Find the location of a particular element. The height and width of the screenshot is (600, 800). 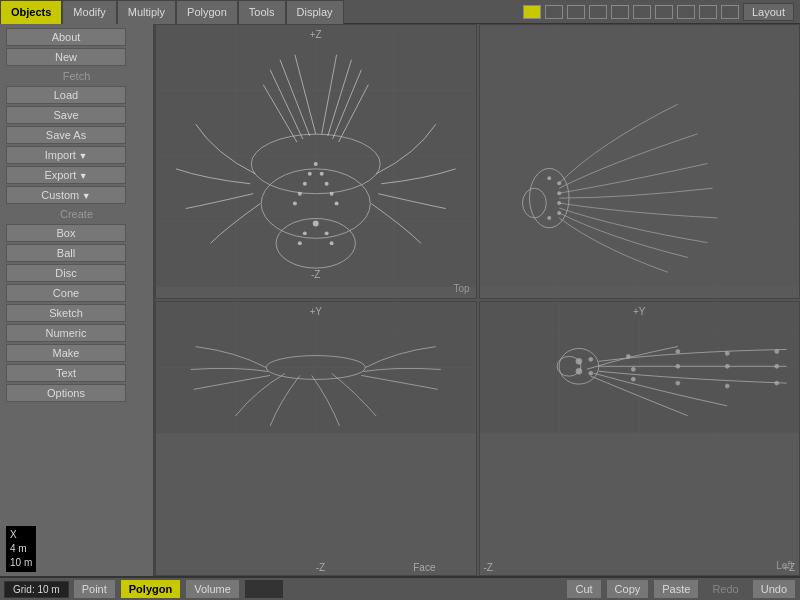

menu-tab-modify: Modify is located at coordinates (89, 12).